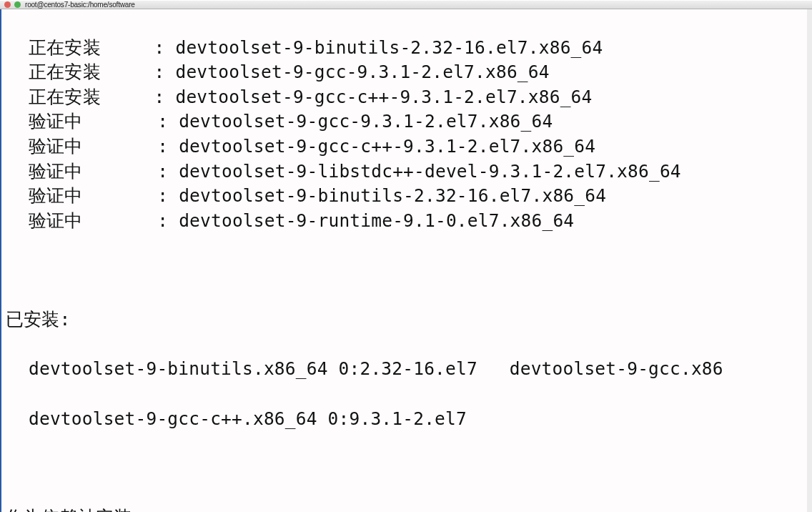 Image resolution: width=812 pixels, height=512 pixels. I want to click on close-icon, so click(7, 4).